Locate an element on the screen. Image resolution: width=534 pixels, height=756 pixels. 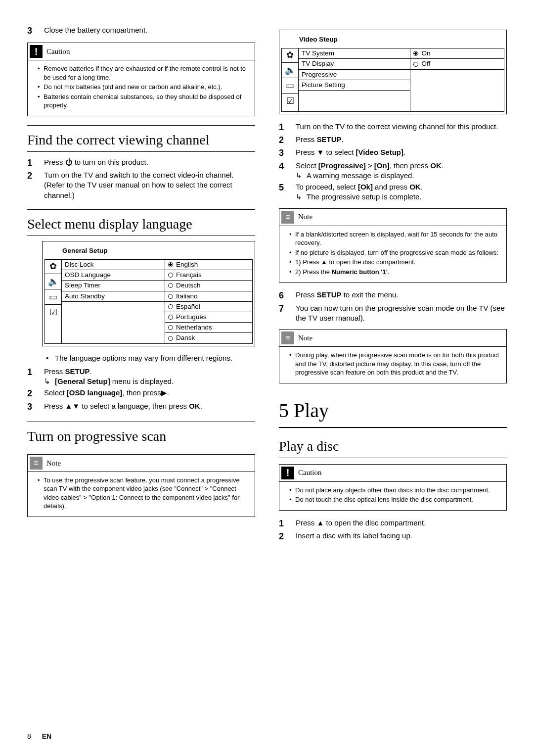
gear-icon: ✿ is located at coordinates (53, 266).